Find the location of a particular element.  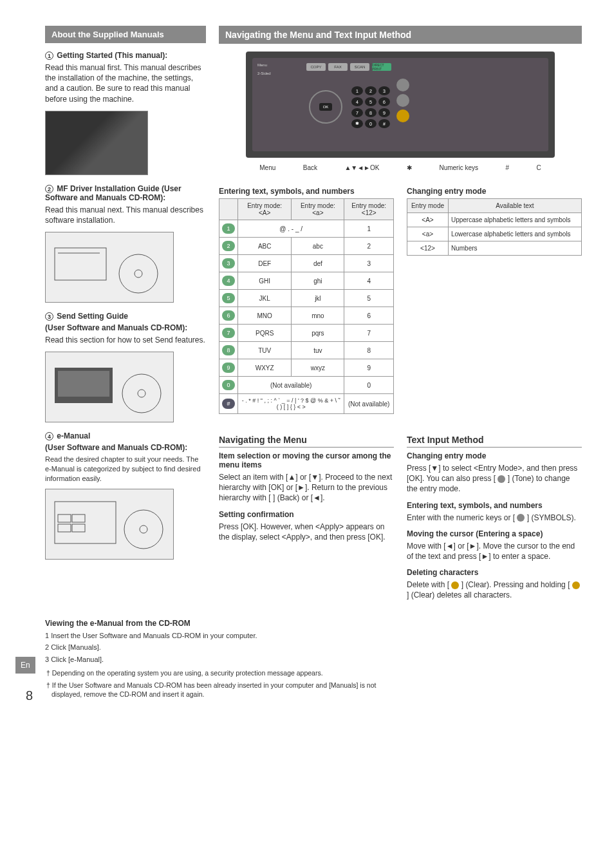

item-select-text: Select an item with [▲] or [▼]. Proceed … is located at coordinates (305, 487).